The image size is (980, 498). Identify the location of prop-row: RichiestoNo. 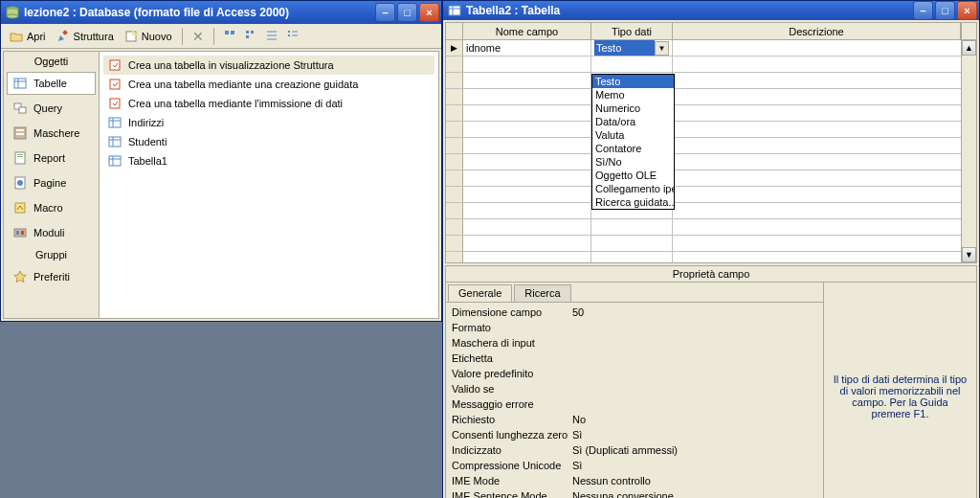
(635, 421).